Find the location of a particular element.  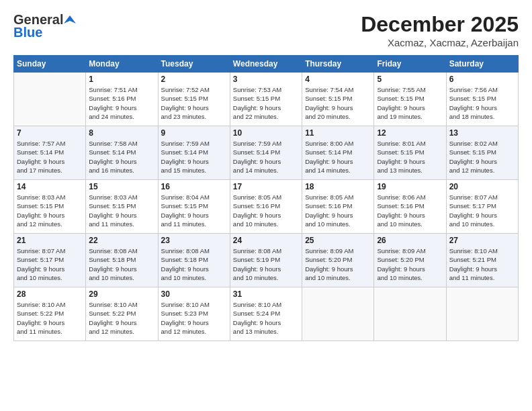

calendar-cell: 11Sunrise: 8:00 AMSunset: 5:14 PMDayligh… is located at coordinates (339, 153).